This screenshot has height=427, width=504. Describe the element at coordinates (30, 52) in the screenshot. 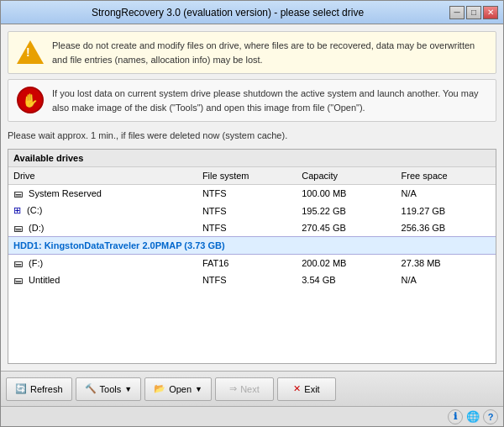

I see `warning-icon` at that location.